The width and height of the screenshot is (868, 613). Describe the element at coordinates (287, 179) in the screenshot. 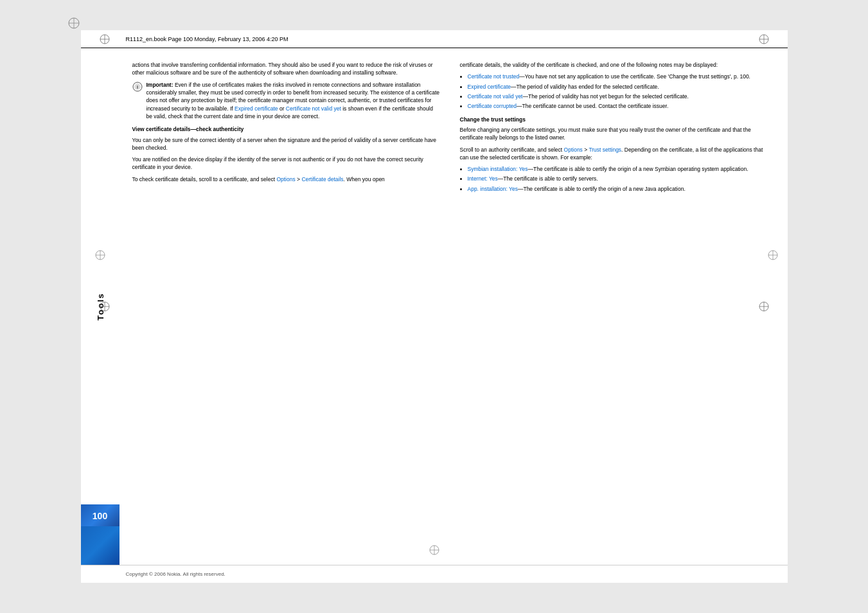

I see `section1-p3: To check certificate details, scroll to …` at that location.